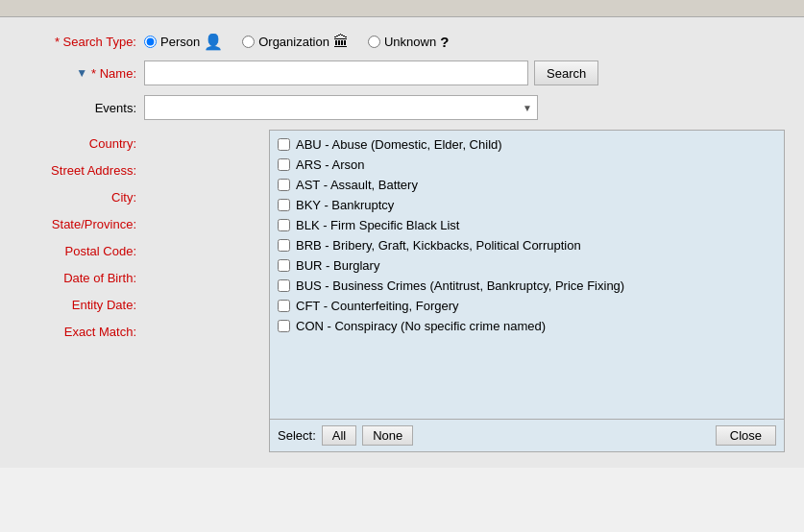 This screenshot has height=532, width=804. Describe the element at coordinates (82, 198) in the screenshot. I see `city-label: City:` at that location.